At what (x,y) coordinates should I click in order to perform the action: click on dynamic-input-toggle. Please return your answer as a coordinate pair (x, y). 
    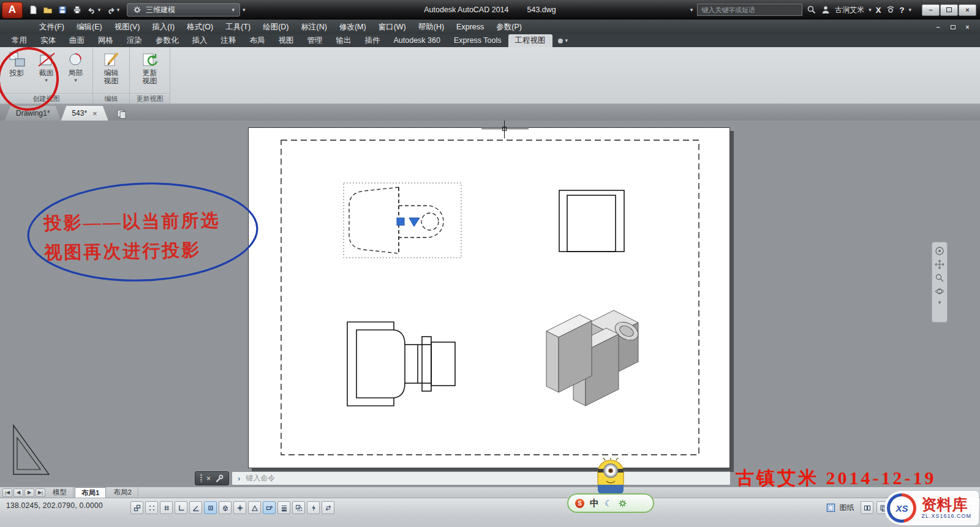
    Looking at the image, I should click on (270, 508).